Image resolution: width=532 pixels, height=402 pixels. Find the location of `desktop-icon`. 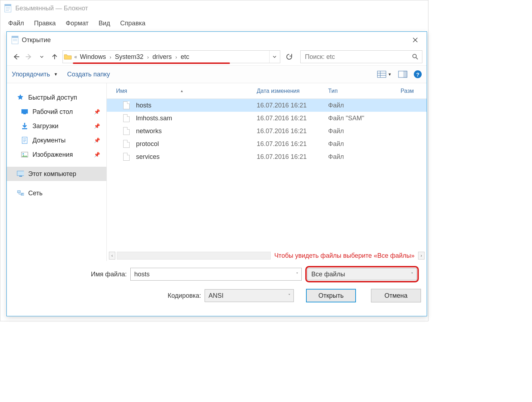

desktop-icon is located at coordinates (25, 112).